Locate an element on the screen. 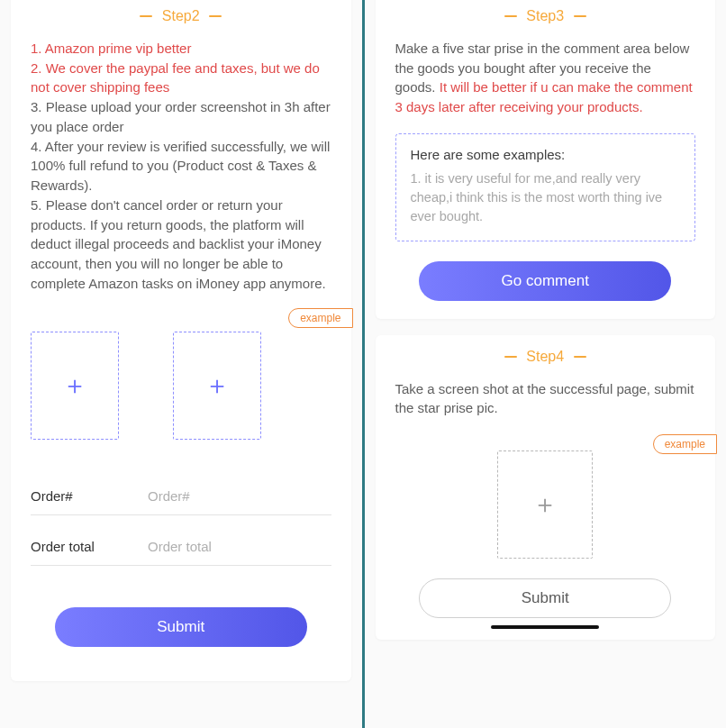  step3-instructions: Make a five star prise in the comment ar… is located at coordinates (546, 79).